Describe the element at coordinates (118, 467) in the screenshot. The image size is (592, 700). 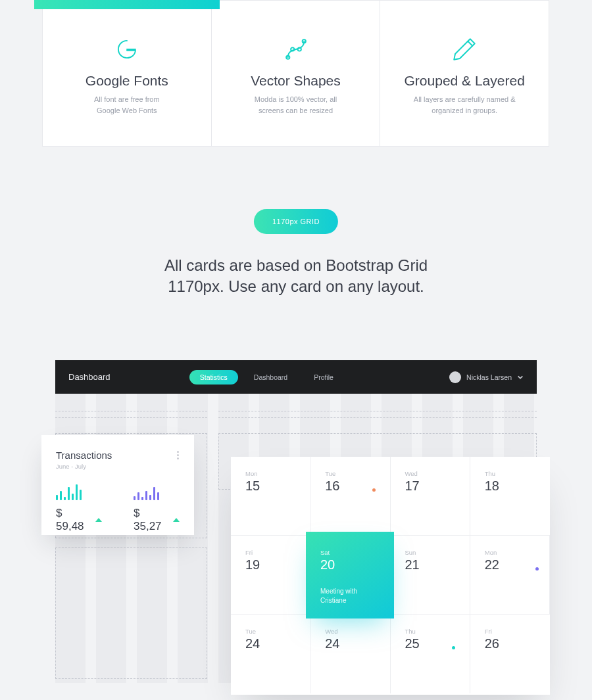
I see `transactions-subtitle: June - July` at that location.